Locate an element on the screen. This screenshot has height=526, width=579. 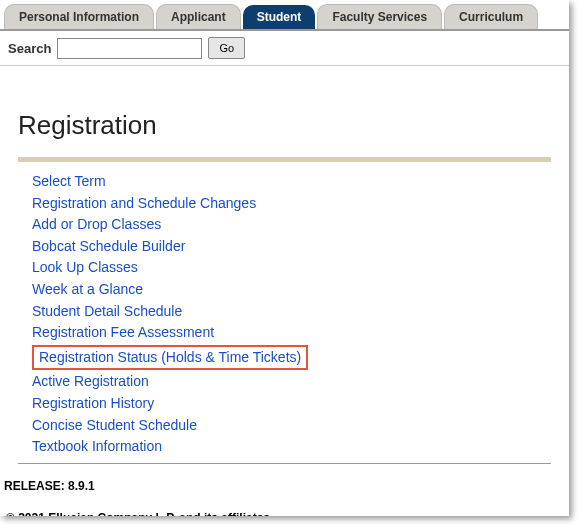
link-registration-fee-assessment: Registration Fee Assessment is located at coordinates (123, 332).